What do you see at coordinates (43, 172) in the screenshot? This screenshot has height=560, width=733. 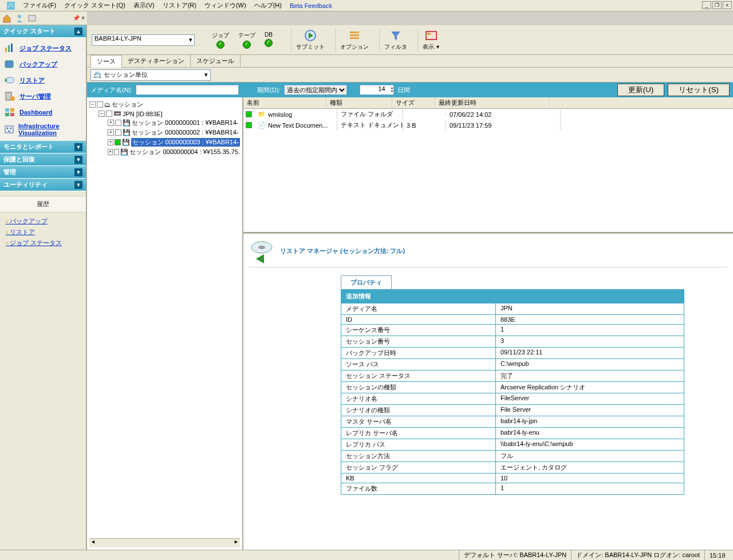 I see `section-admin: 管理▼` at bounding box center [43, 172].